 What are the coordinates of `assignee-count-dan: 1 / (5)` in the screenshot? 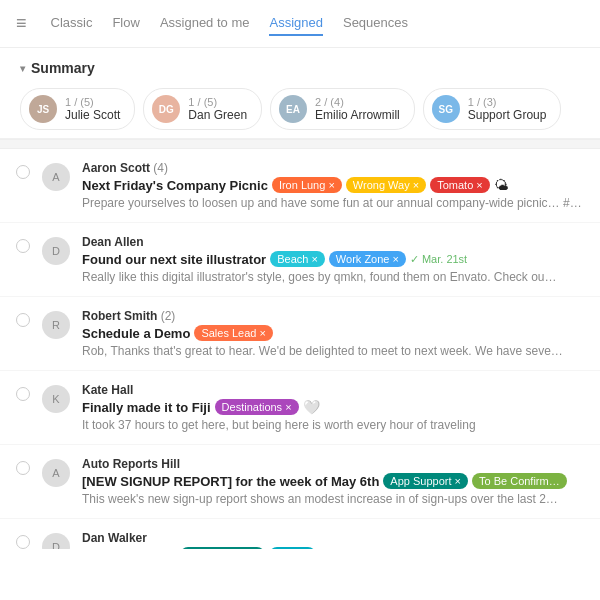 It's located at (218, 102).